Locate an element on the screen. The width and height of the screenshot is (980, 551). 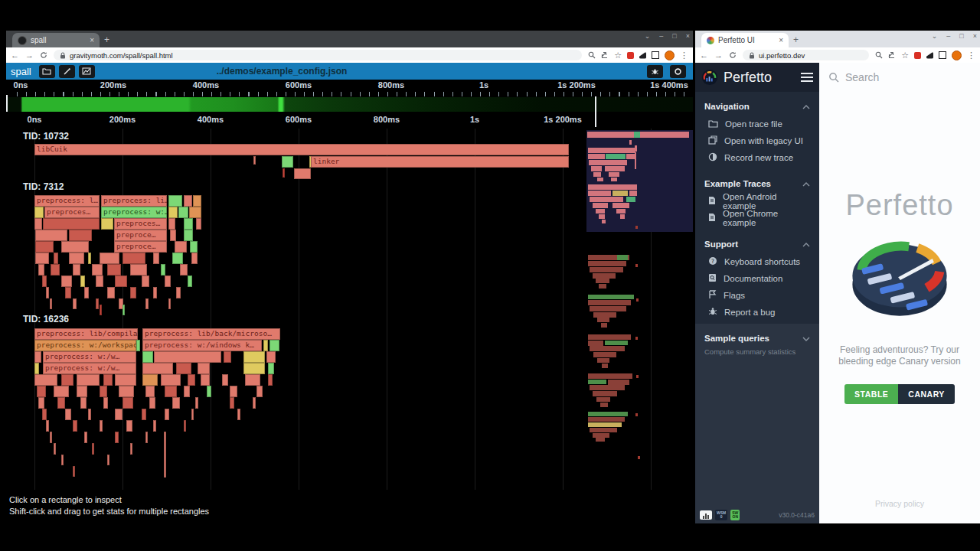
chevron-down-icon is located at coordinates (806, 338).